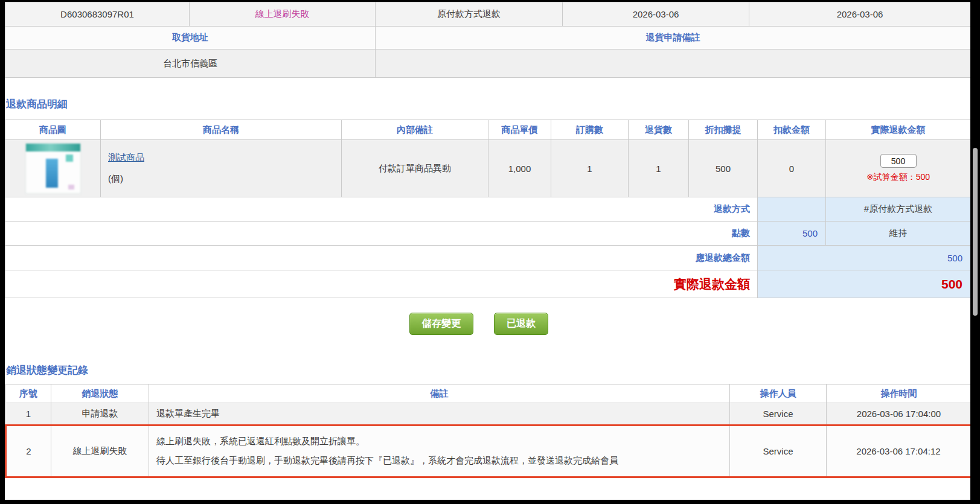  I want to click on actual-refund-input, so click(898, 161).